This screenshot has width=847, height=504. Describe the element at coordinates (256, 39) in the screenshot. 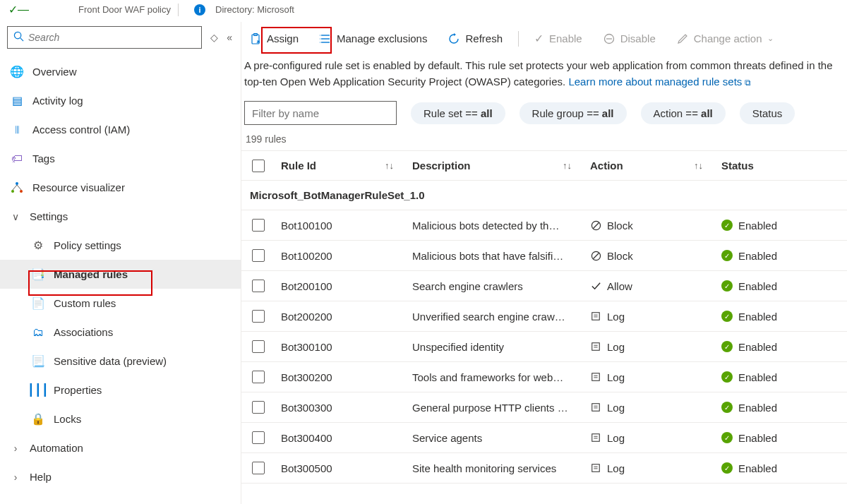

I see `clipboard-icon` at that location.